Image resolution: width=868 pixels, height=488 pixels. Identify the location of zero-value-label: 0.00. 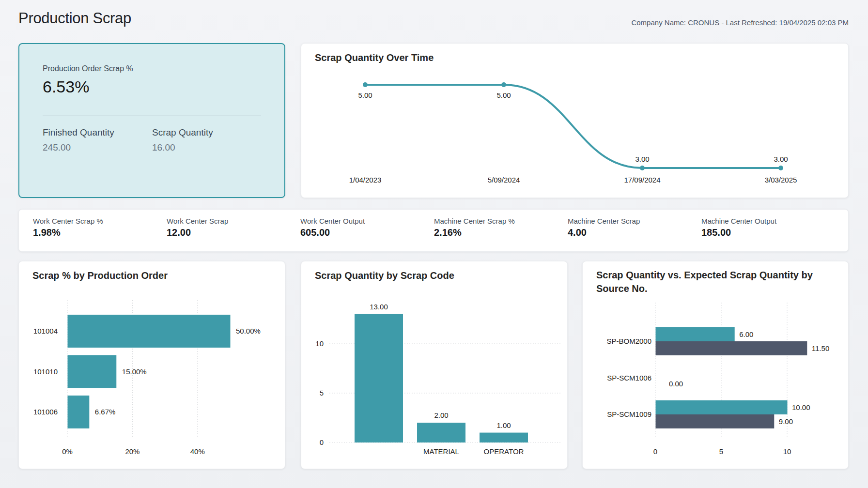
(676, 383).